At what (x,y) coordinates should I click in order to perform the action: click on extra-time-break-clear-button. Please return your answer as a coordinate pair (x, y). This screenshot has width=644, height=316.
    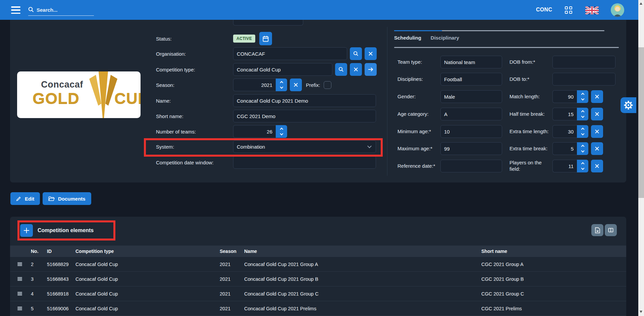
    Looking at the image, I should click on (597, 149).